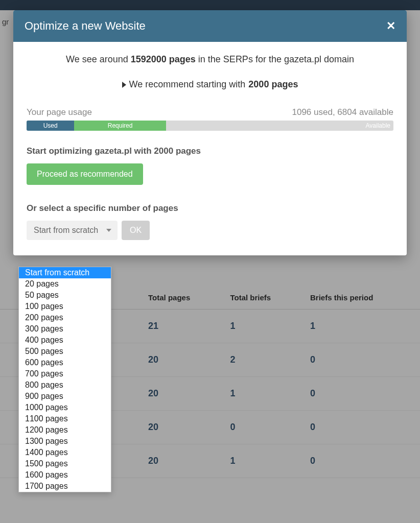  What do you see at coordinates (275, 59) in the screenshot?
I see `serp-suffix: in the SERPs for the gazeta.pl domain` at bounding box center [275, 59].